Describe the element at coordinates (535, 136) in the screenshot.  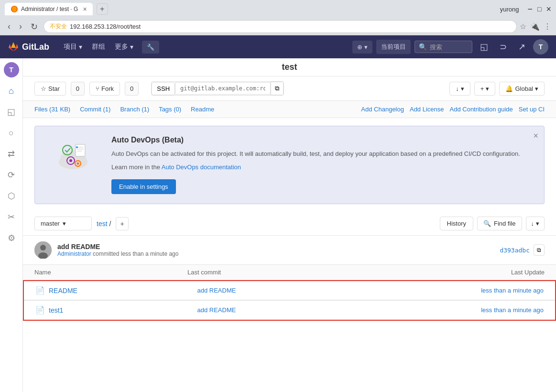
I see `close-banner-btn: ×` at that location.